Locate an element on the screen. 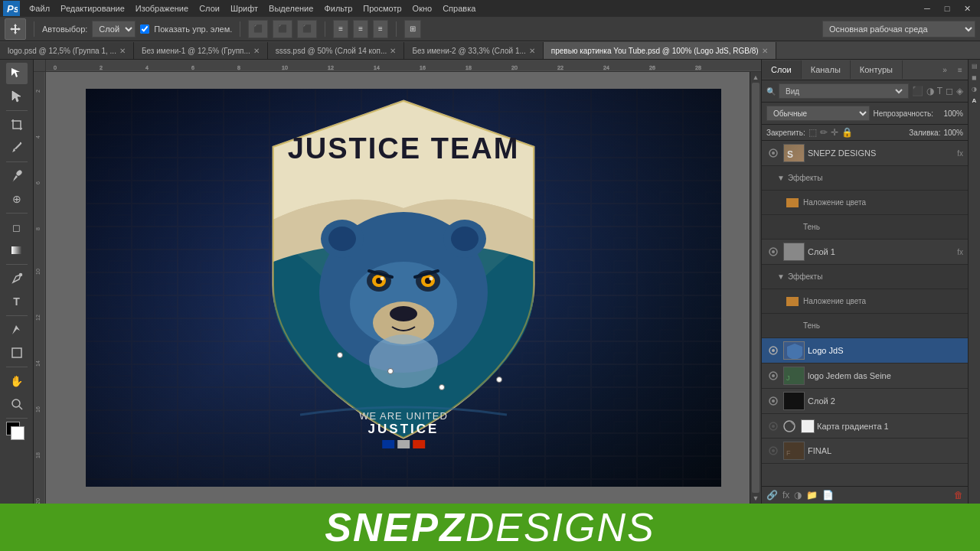 Image resolution: width=980 pixels, height=551 pixels. filter-type-icon: T is located at coordinates (940, 91).